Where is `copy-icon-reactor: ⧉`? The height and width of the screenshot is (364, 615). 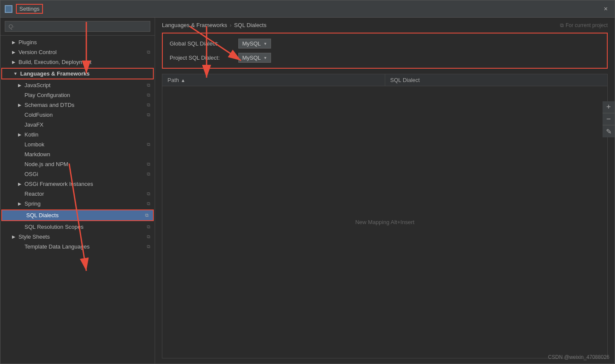 copy-icon-reactor: ⧉ is located at coordinates (149, 194).